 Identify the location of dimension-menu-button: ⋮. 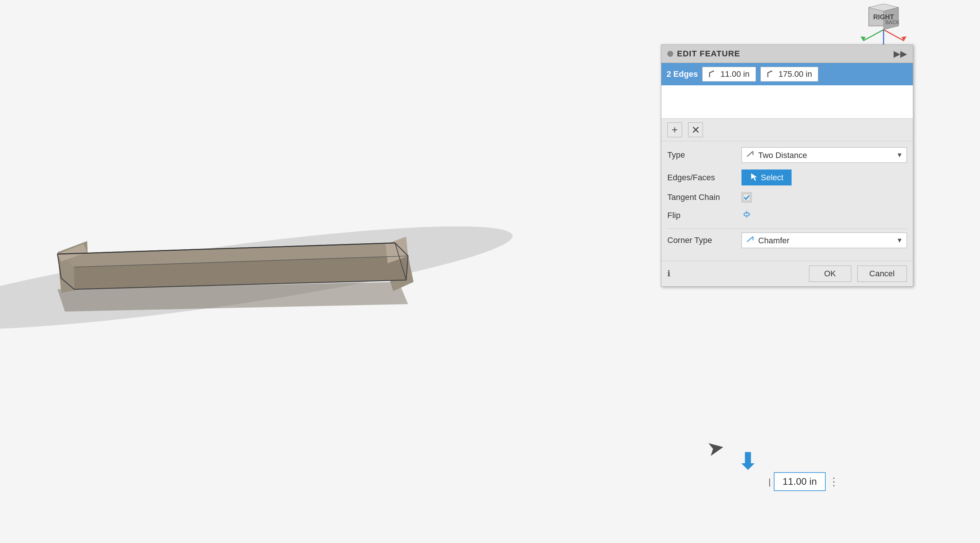
(834, 482).